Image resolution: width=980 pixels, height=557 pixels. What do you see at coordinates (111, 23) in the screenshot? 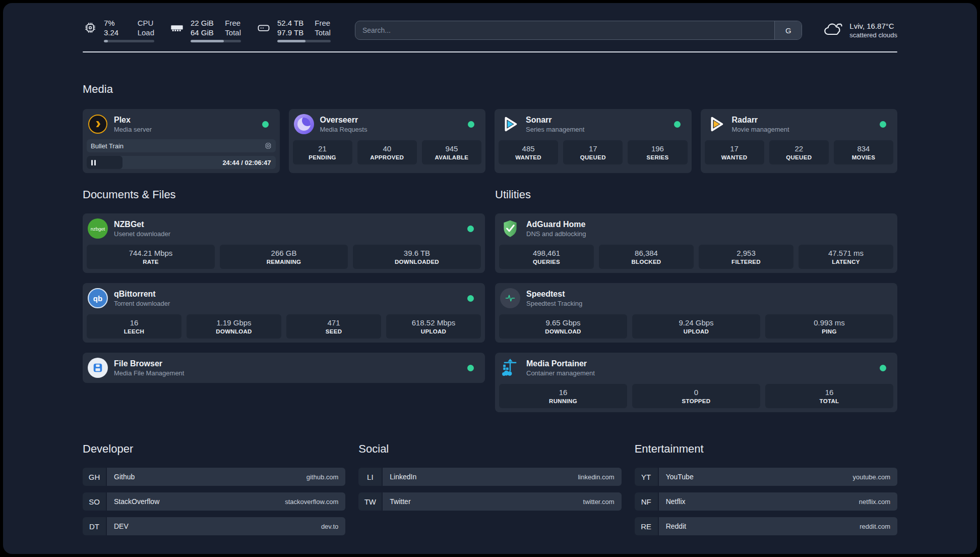
I see `cpu-percent: 7%` at bounding box center [111, 23].